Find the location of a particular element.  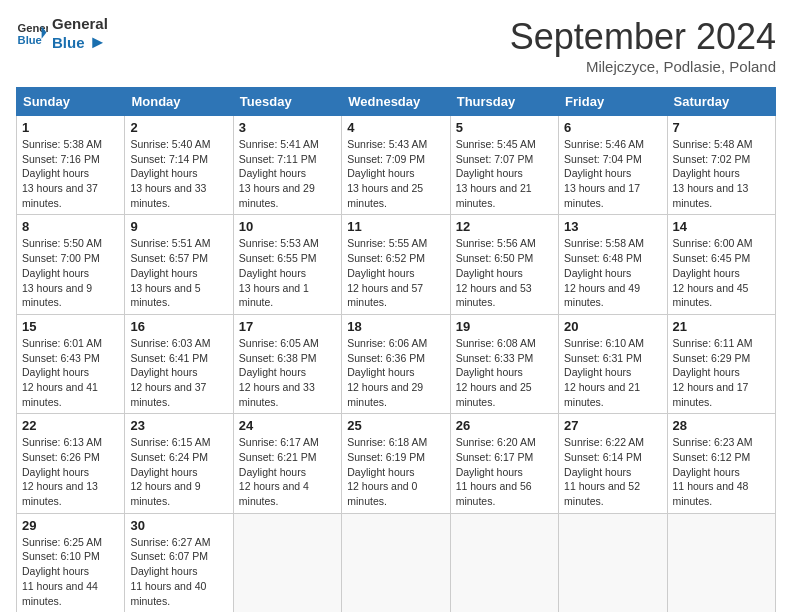

logo-icon: General Blue is located at coordinates (32, 34).